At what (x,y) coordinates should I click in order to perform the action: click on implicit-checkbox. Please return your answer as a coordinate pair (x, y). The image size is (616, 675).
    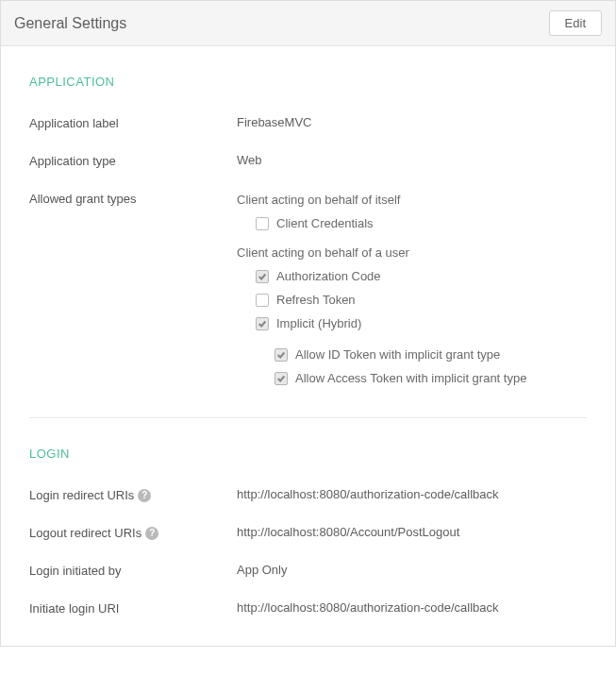
    Looking at the image, I should click on (262, 324).